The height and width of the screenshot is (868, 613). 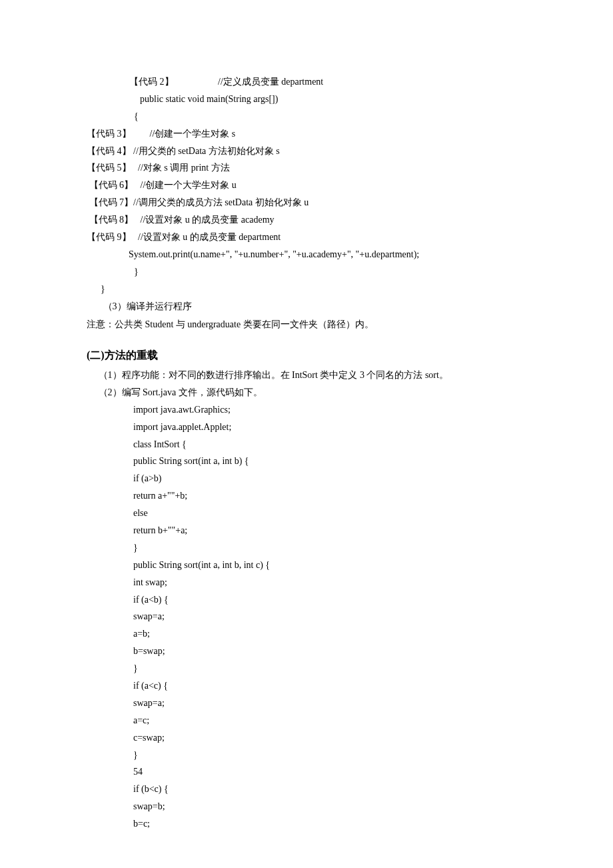 I want to click on text-line: （3）编译并运行程序, so click(x=306, y=307).